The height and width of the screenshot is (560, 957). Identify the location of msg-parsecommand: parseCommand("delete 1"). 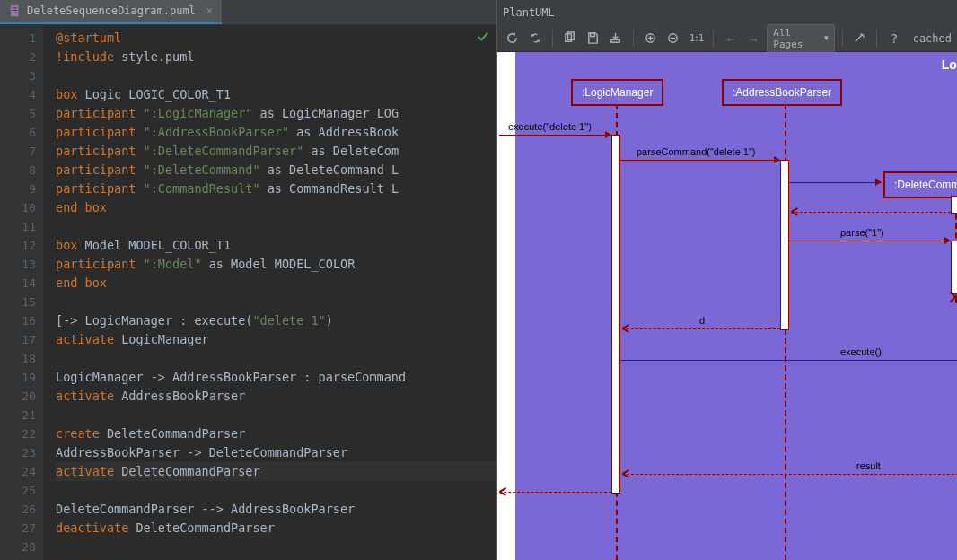
(697, 152).